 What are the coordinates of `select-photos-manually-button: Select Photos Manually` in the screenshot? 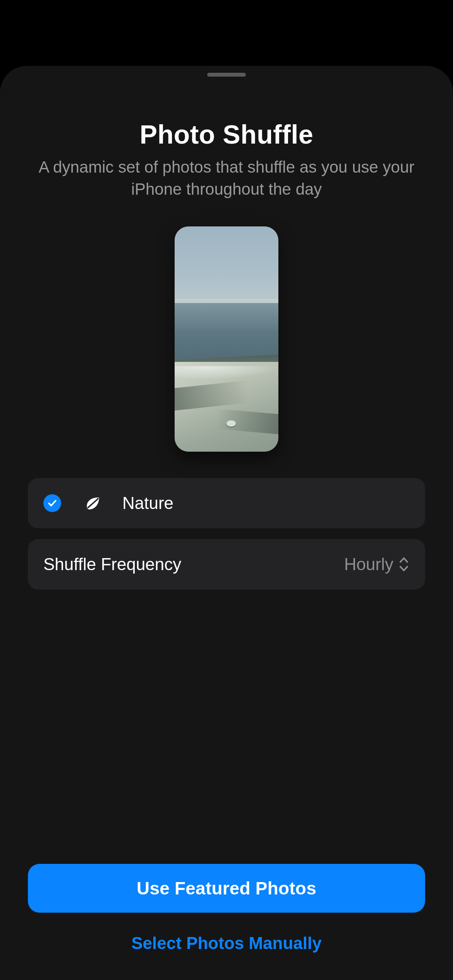 It's located at (226, 943).